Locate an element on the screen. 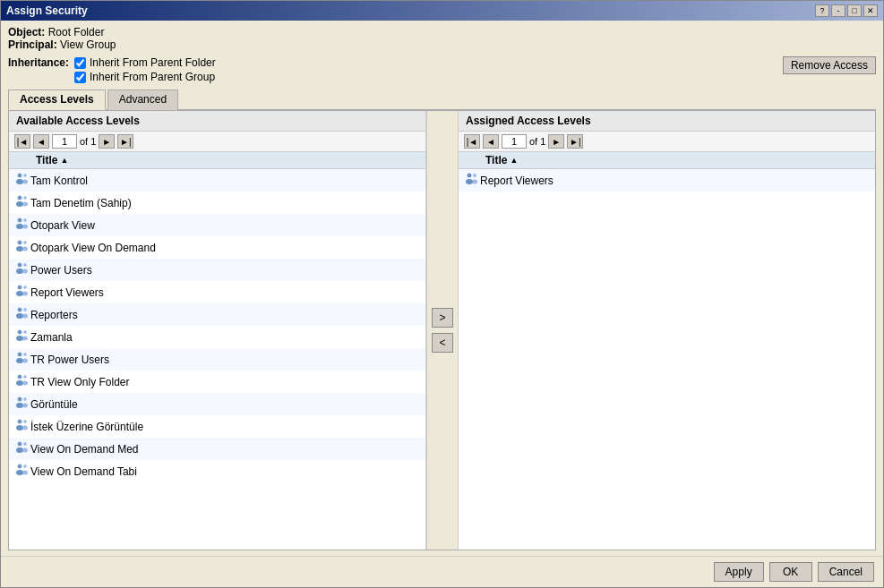 Image resolution: width=884 pixels, height=588 pixels. object-info: Object: Root Folder Principal: View Grou… is located at coordinates (442, 38).